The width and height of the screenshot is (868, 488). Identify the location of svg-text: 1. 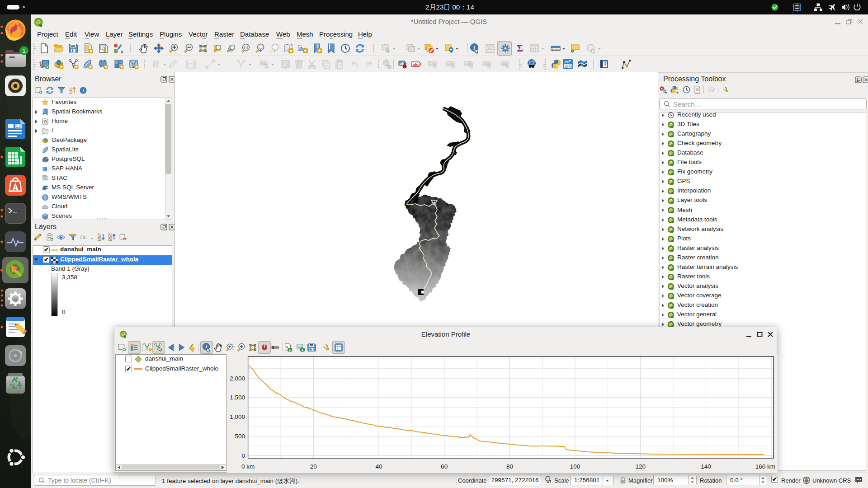
(24, 51).